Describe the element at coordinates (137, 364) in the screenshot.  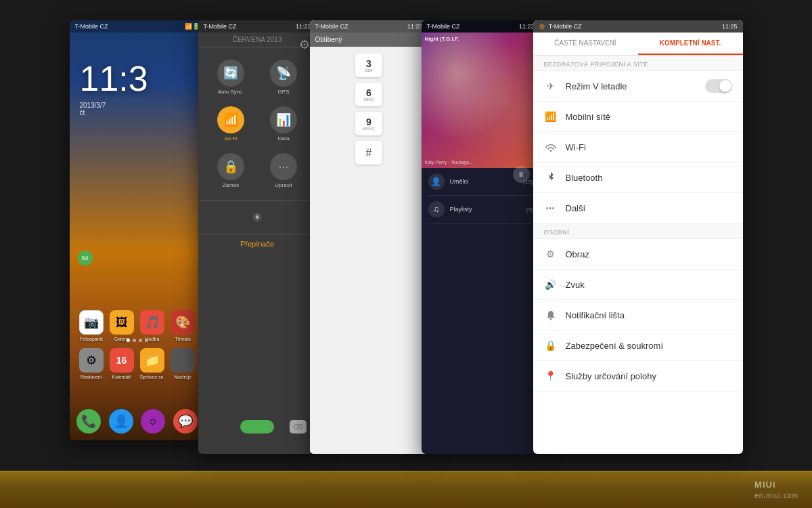
I see `app-row-2: ⚙ Nastavení 16 Kalendář 📁 Správce so.` at that location.